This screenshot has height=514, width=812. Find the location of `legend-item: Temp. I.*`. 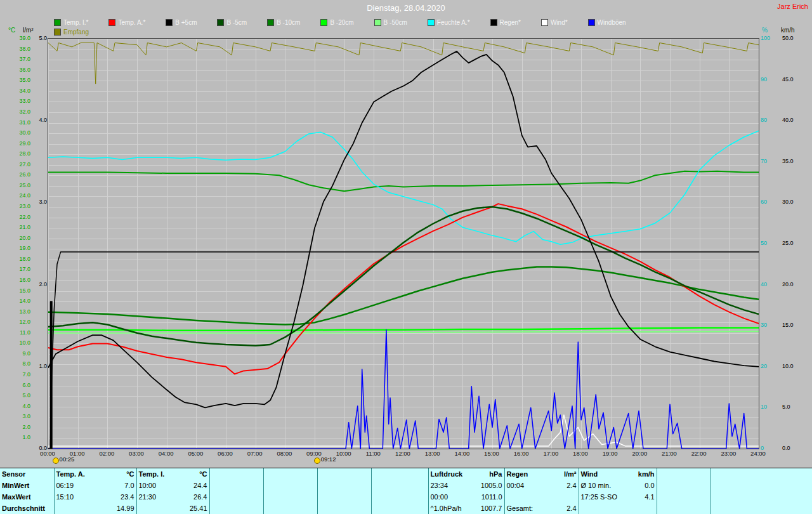

legend-item: Temp. I.* is located at coordinates (71, 23).